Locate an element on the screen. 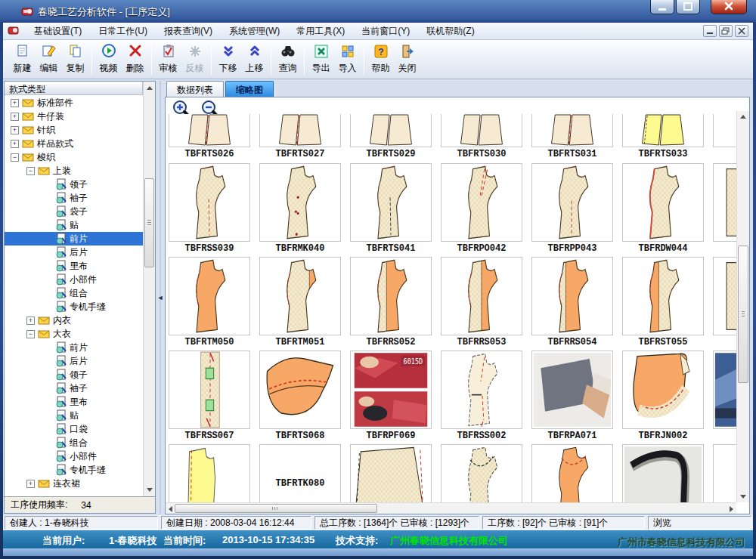  tree-scrollbar is located at coordinates (149, 289).